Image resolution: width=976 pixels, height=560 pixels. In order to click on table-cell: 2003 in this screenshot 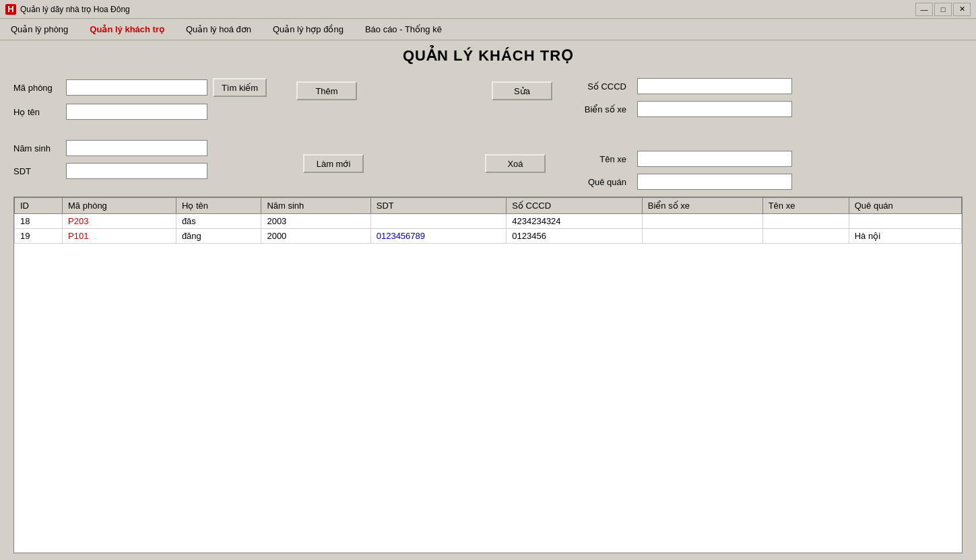, I will do `click(316, 221)`.